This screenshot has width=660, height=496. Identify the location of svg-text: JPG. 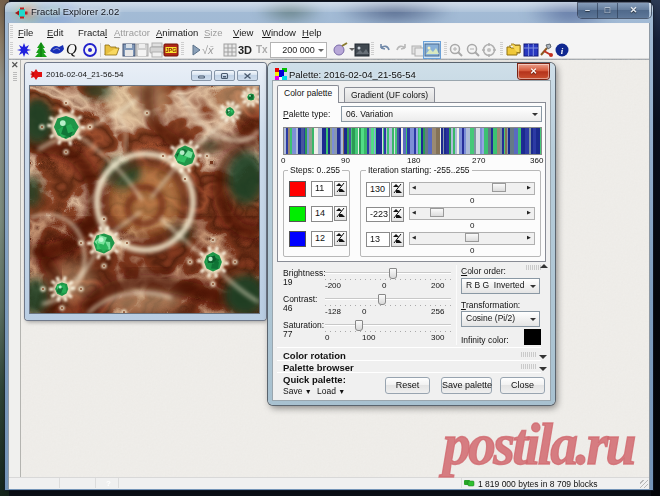
(170, 50).